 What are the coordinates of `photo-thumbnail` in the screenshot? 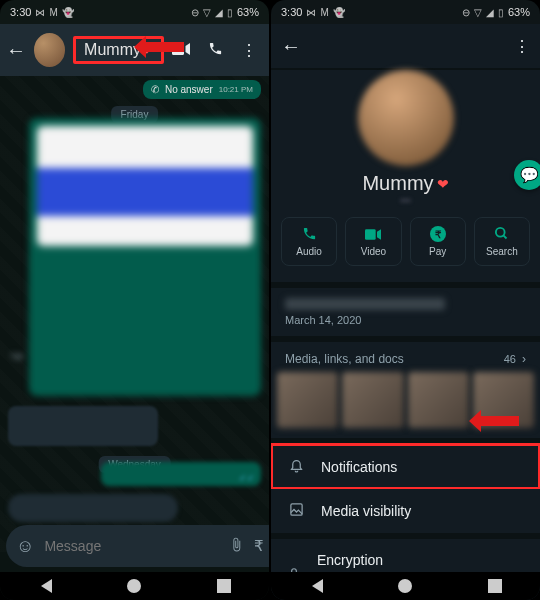 It's located at (145, 186).